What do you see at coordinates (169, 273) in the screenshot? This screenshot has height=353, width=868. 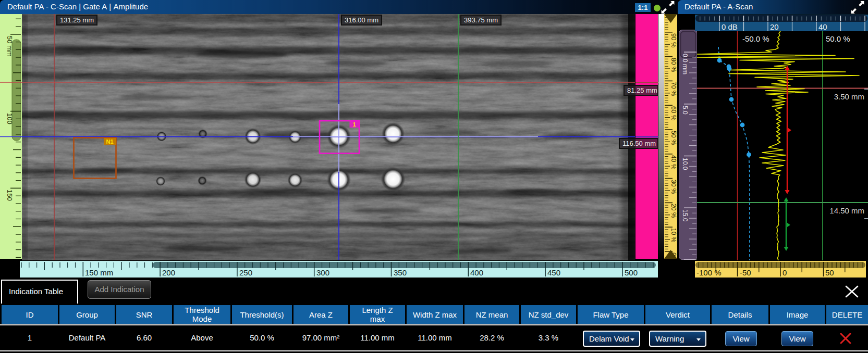 I see `svg-text: 200` at bounding box center [169, 273].